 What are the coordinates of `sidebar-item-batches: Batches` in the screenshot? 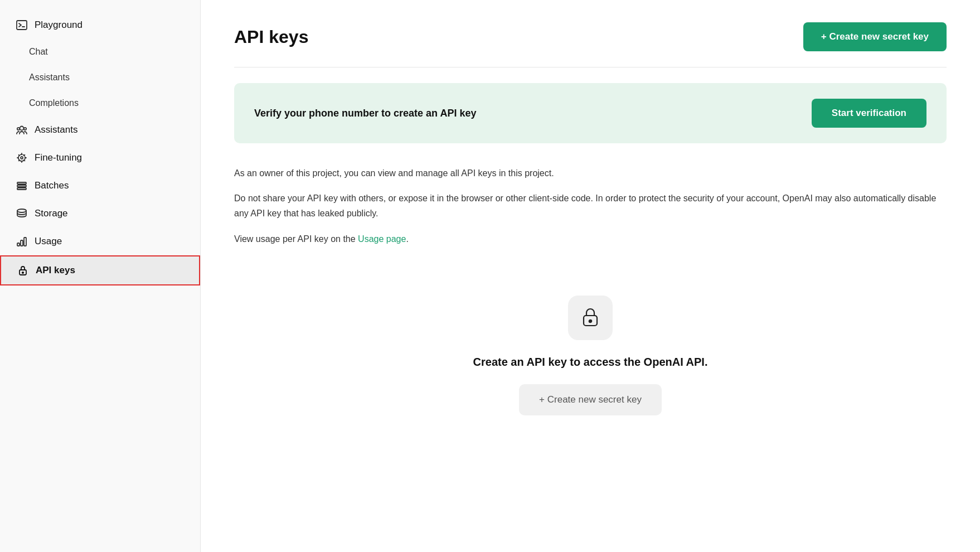 It's located at (100, 186).